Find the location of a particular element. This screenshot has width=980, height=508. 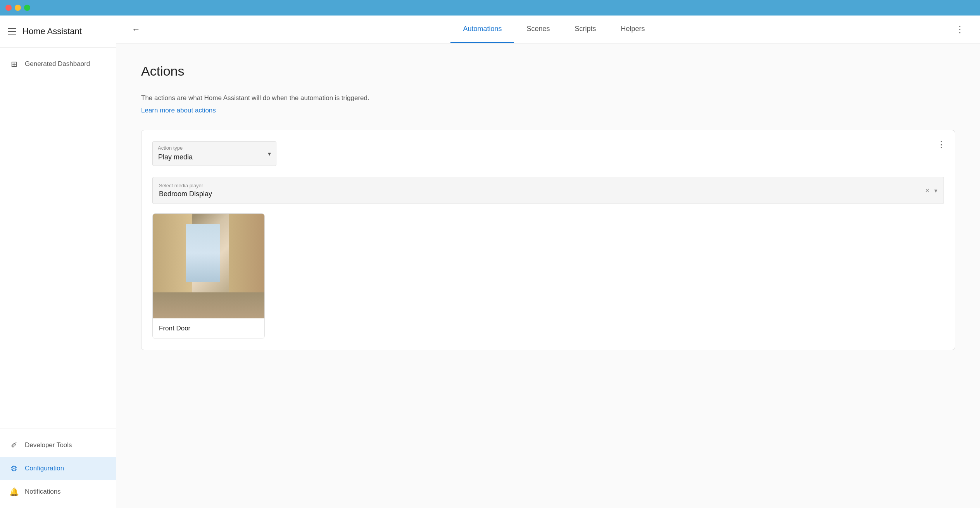

door-floor is located at coordinates (209, 306).